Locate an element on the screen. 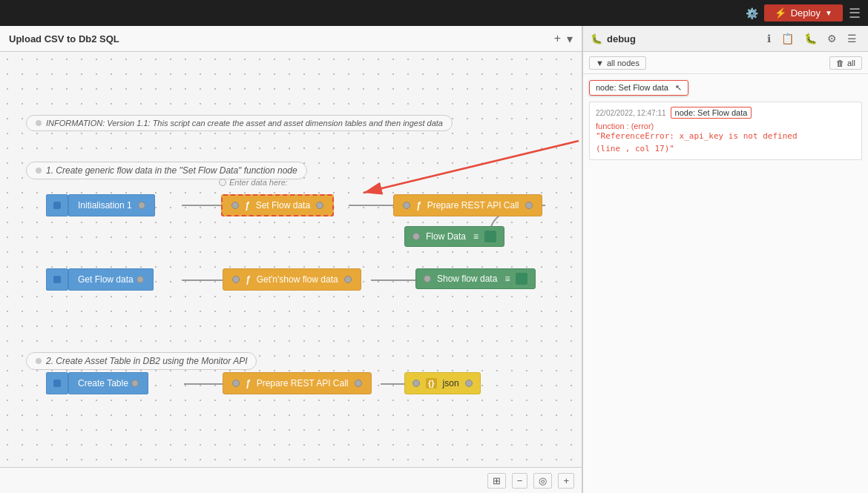 The height and width of the screenshot is (493, 868). func-icon-4: ƒ is located at coordinates (248, 383).